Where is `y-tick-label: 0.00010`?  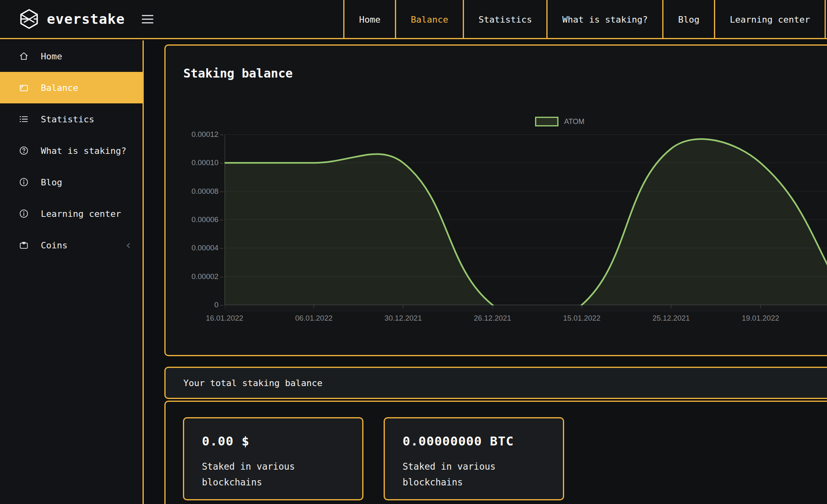 y-tick-label: 0.00010 is located at coordinates (195, 163).